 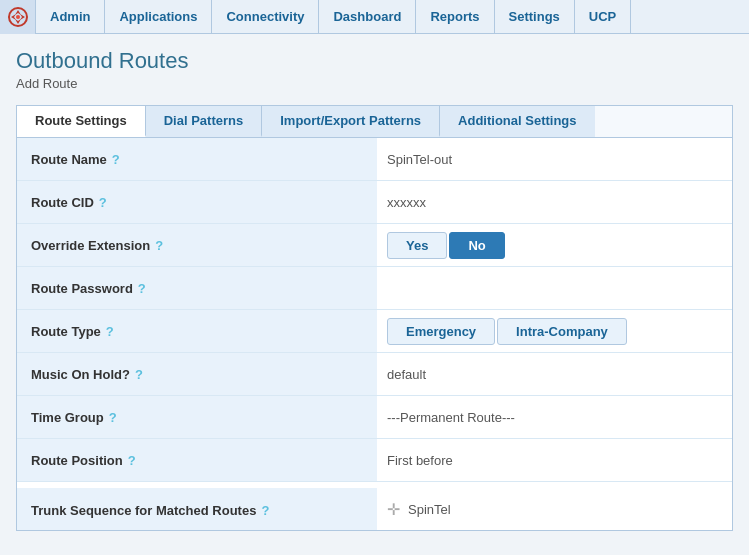 What do you see at coordinates (374, 418) in the screenshot?
I see `form-row-time-group: Time Group ?` at bounding box center [374, 418].